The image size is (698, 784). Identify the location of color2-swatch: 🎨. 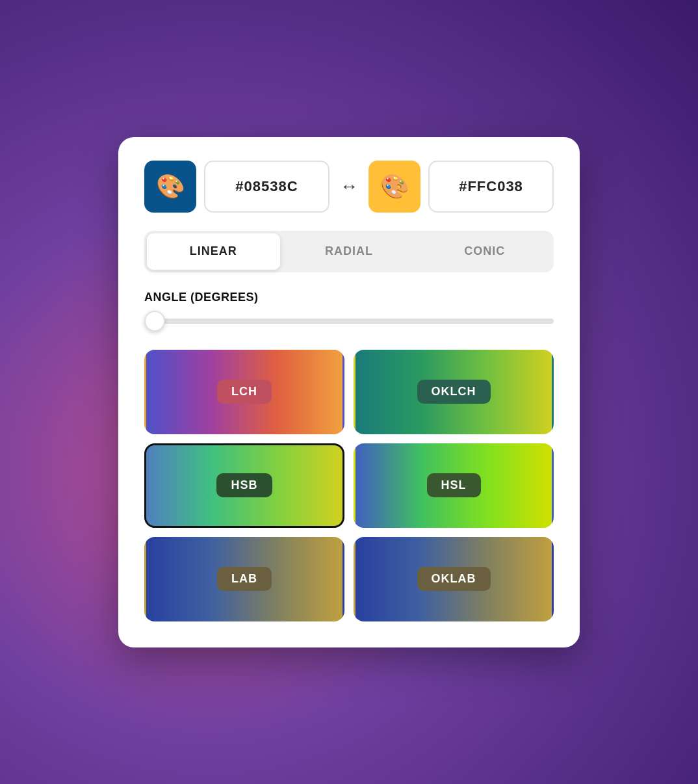
(394, 187).